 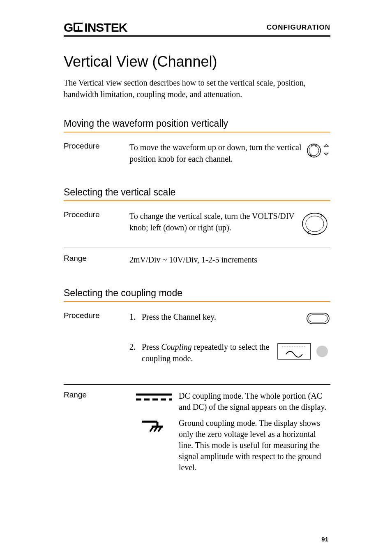 What do you see at coordinates (154, 445) in the screenshot?
I see `ground-icon` at bounding box center [154, 445].